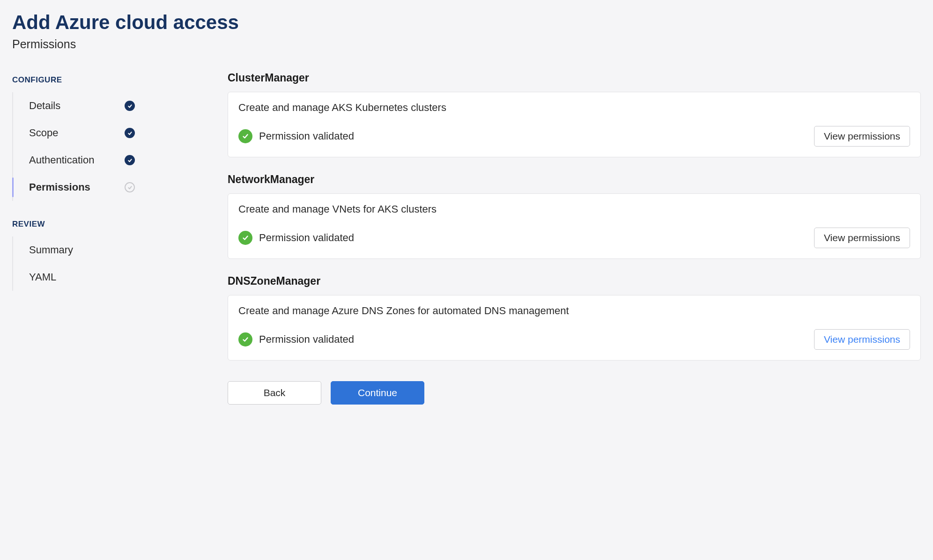  What do you see at coordinates (74, 250) in the screenshot?
I see `step-summary: Summary` at bounding box center [74, 250].